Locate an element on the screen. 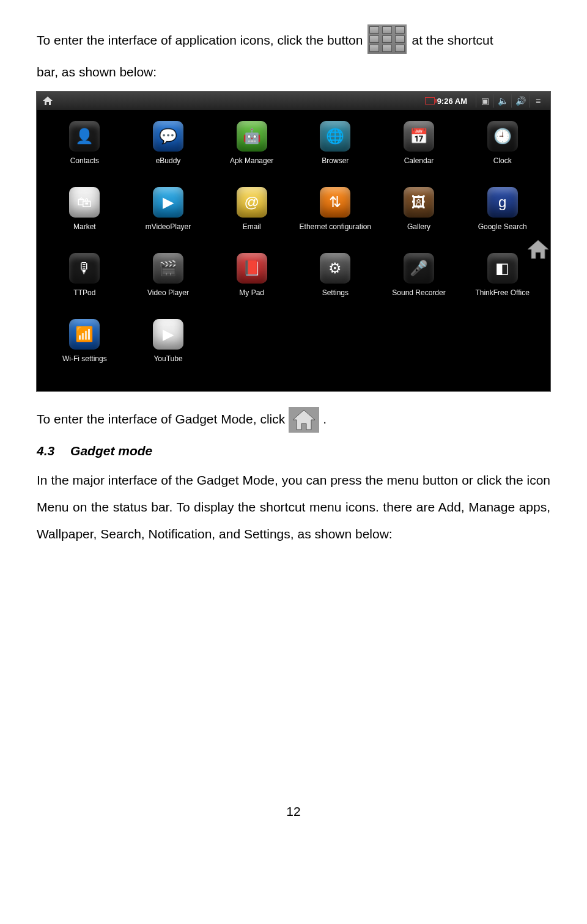 The width and height of the screenshot is (587, 924). app-my-pad: 📕My Pad is located at coordinates (252, 284).